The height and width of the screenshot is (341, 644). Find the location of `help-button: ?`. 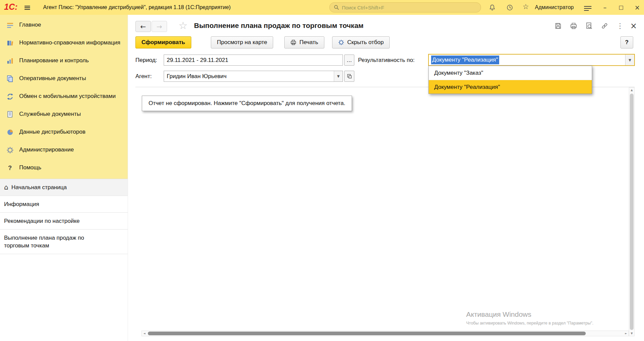

help-button: ? is located at coordinates (627, 42).